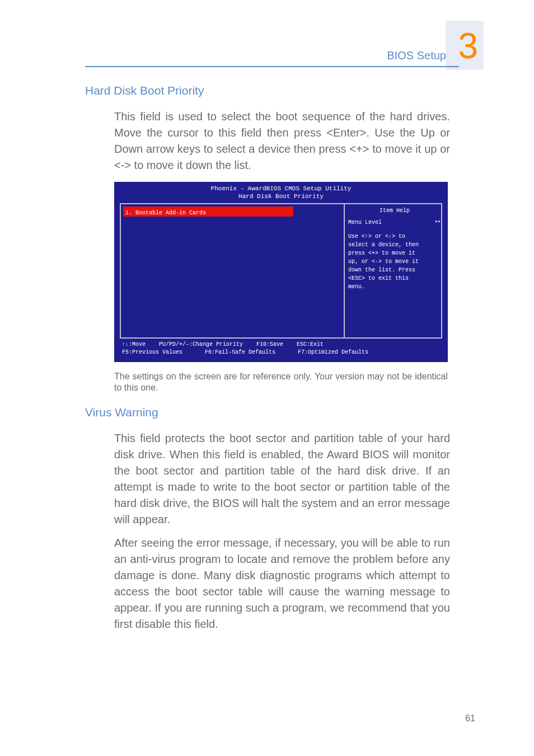  I want to click on menu-level-icon: ▸▸, so click(438, 223).